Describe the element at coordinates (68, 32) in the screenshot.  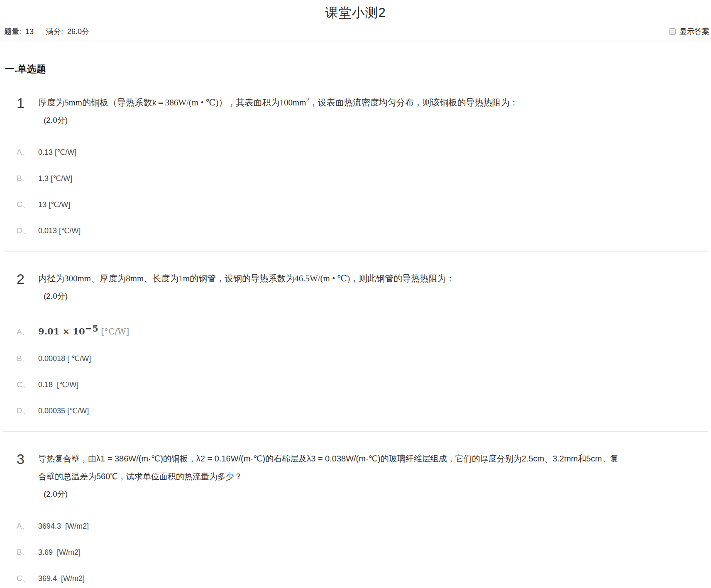
I see `full-score: 满分: 26.0分` at that location.